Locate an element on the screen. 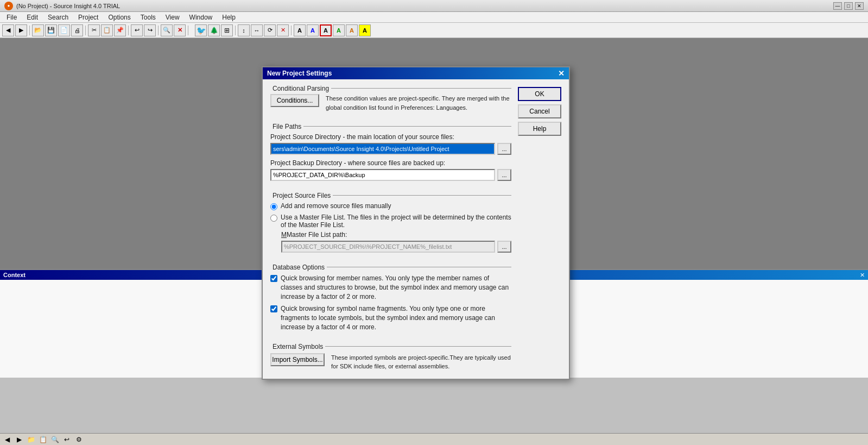 The height and width of the screenshot is (445, 868). conditional-parsing-row: Conditions... These condition values are… is located at coordinates (391, 103).